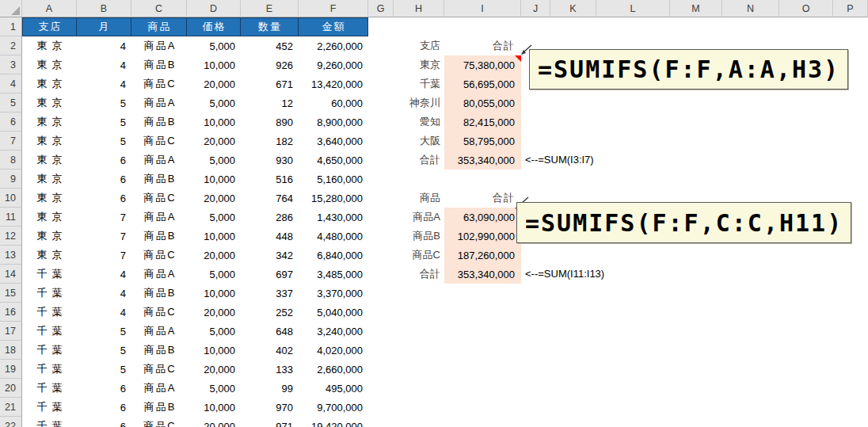 The height and width of the screenshot is (427, 868). Describe the element at coordinates (11, 46) in the screenshot. I see `row-header-2: 2` at that location.